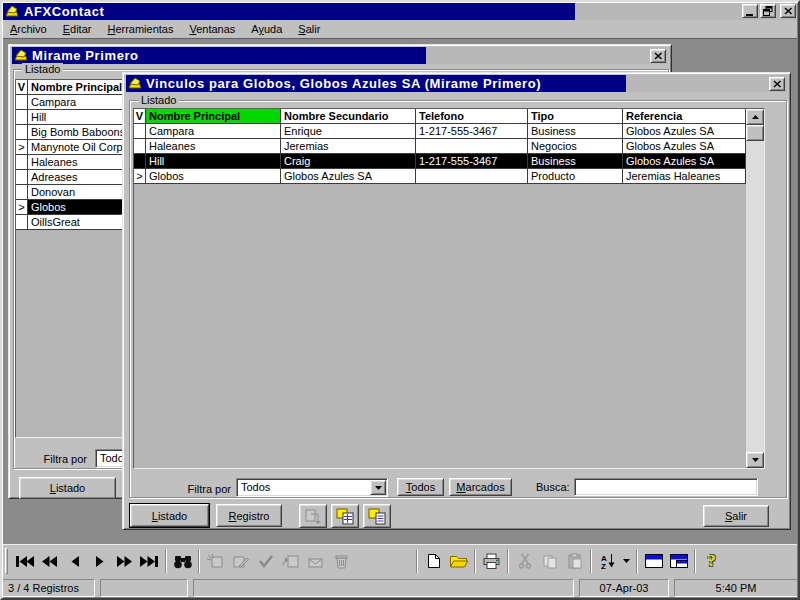  Describe the element at coordinates (64, 12) in the screenshot. I see `app-title: AFXContact` at that location.